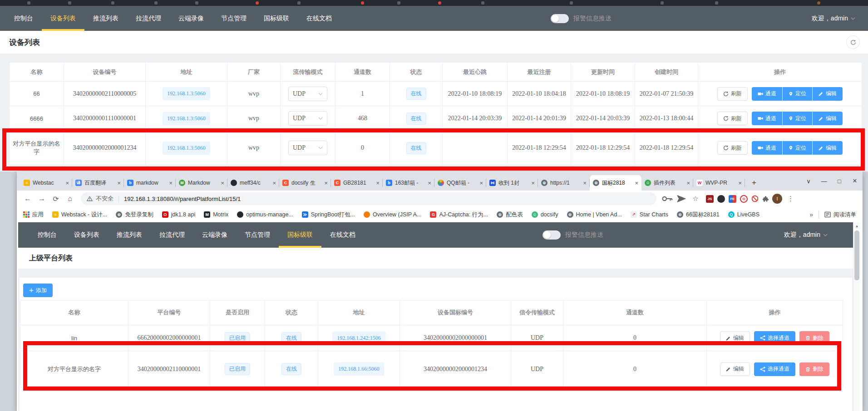 The width and height of the screenshot is (868, 411). I want to click on onetab-extension-icon: O, so click(744, 199).